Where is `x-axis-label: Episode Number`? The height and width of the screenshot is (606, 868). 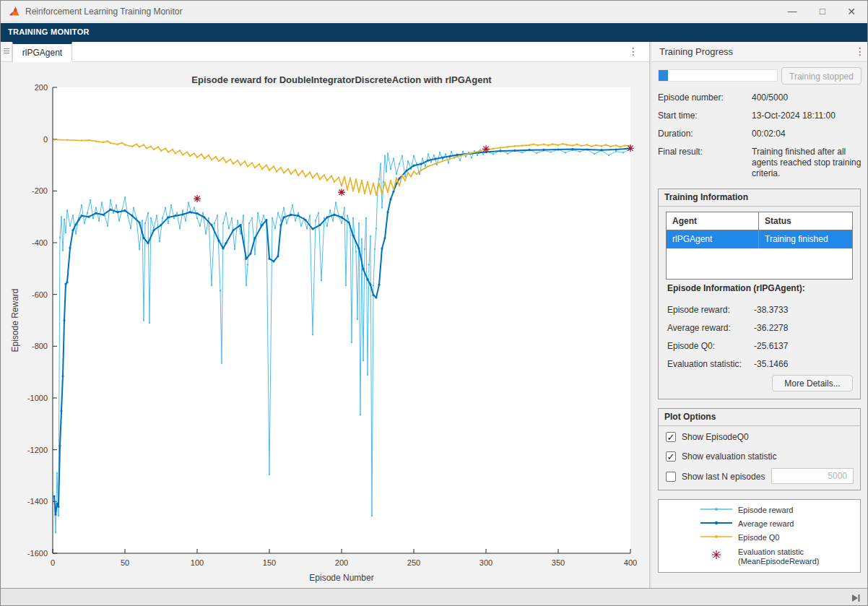
x-axis-label: Episode Number is located at coordinates (341, 578).